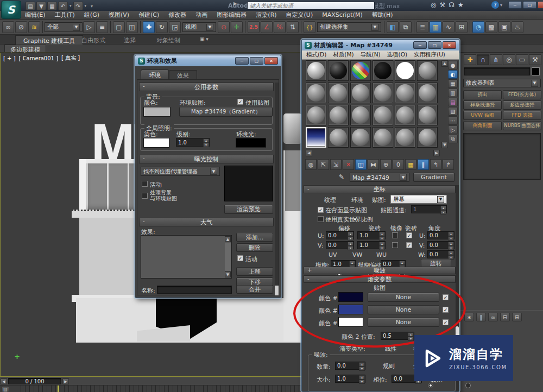 Image resolution: width=543 pixels, height=392 pixels. What do you see at coordinates (228, 257) in the screenshot?
I see `effects-scroll-track` at bounding box center [228, 257].